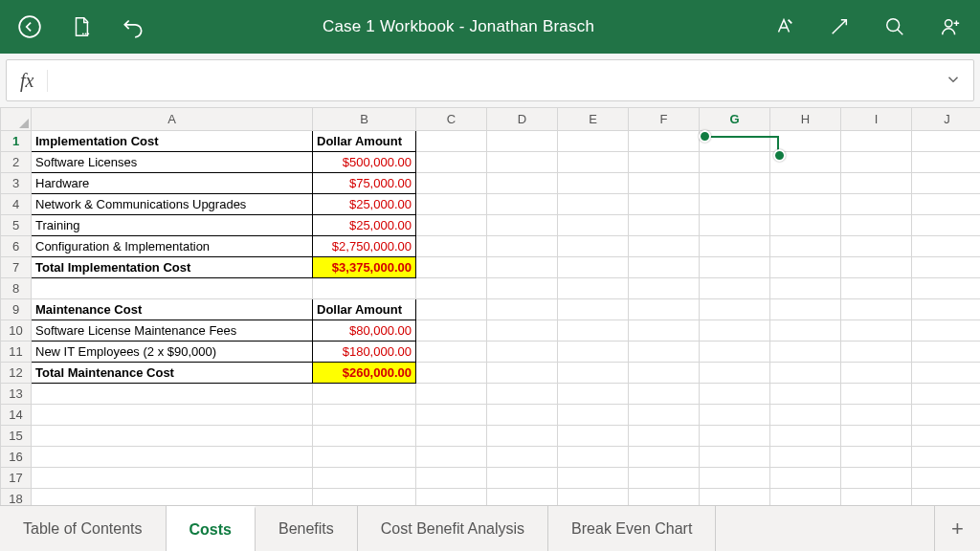  Describe the element at coordinates (172, 373) in the screenshot. I see `cell: Total Maintenance Cost` at that location.